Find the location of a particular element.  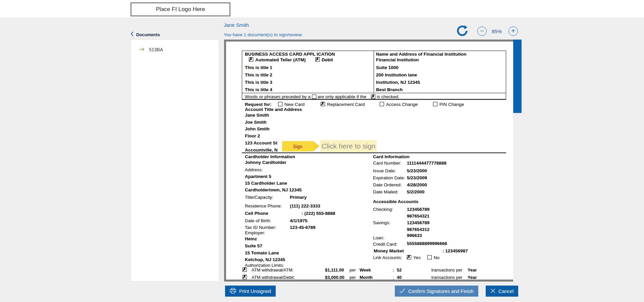

fi-logo-placeholder: Place FI Logo Here is located at coordinates (180, 9).